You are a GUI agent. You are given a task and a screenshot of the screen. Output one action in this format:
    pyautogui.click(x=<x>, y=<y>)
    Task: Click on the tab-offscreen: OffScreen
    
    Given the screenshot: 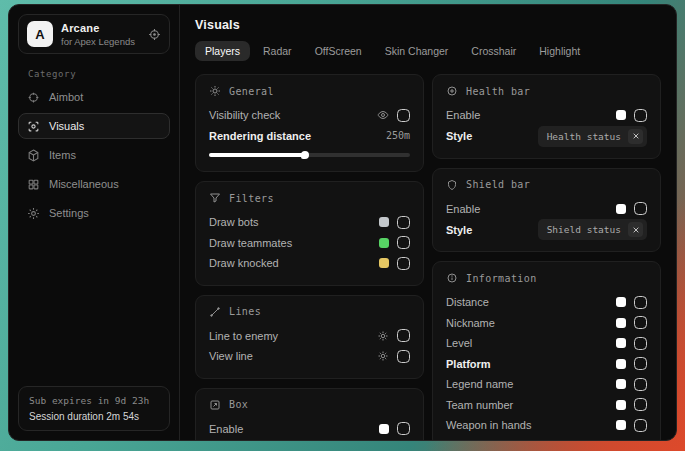 What is the action you would take?
    pyautogui.click(x=338, y=51)
    